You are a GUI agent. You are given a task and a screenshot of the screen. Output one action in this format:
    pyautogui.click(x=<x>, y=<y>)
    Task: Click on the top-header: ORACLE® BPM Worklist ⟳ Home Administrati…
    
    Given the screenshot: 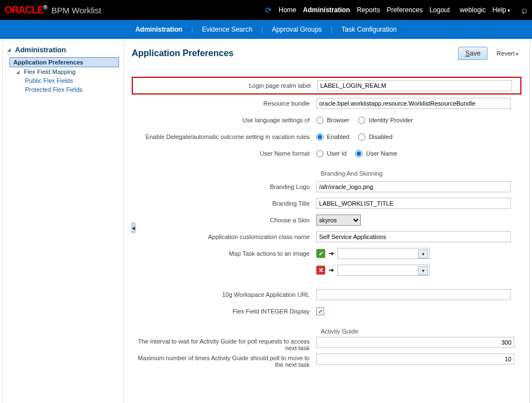 What is the action you would take?
    pyautogui.click(x=266, y=10)
    